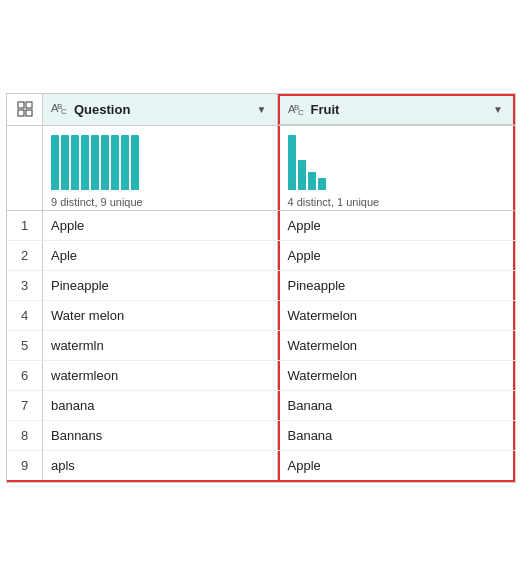 This screenshot has width=522, height=575. I want to click on table-row: 2 Aple Apple, so click(261, 256).